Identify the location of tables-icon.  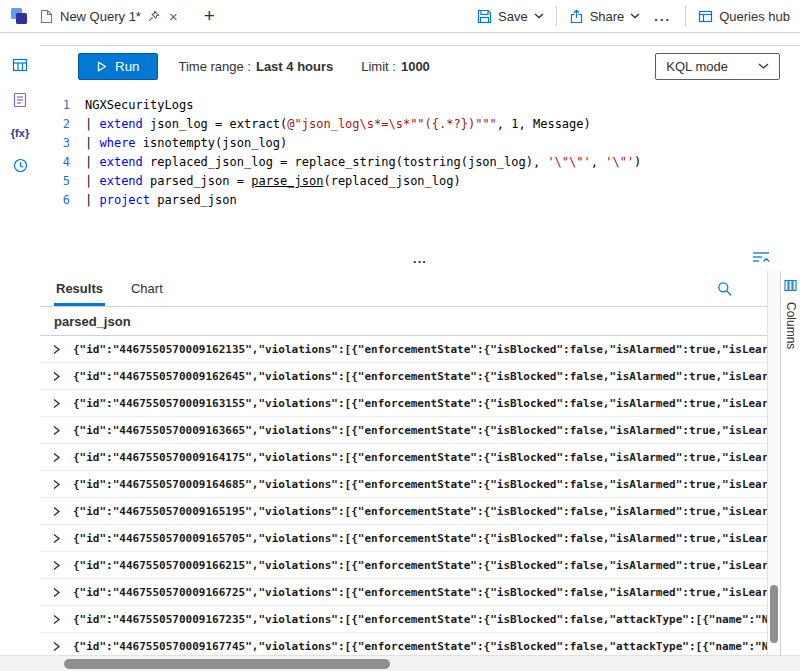
(20, 65).